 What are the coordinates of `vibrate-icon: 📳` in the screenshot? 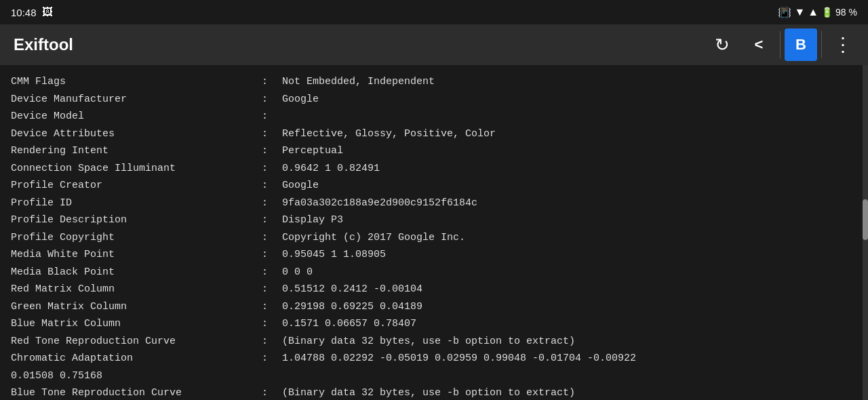 It's located at (785, 12).